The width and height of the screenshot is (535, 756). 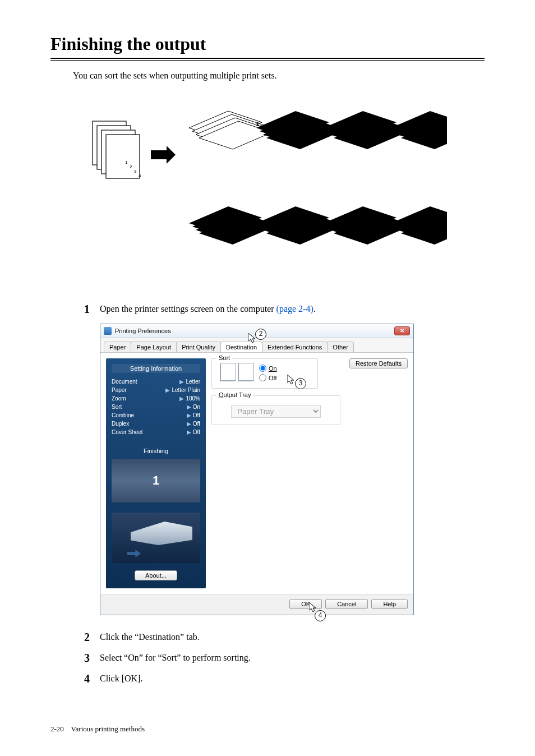 What do you see at coordinates (143, 331) in the screenshot?
I see `dialog-title: Printing Preferences` at bounding box center [143, 331].